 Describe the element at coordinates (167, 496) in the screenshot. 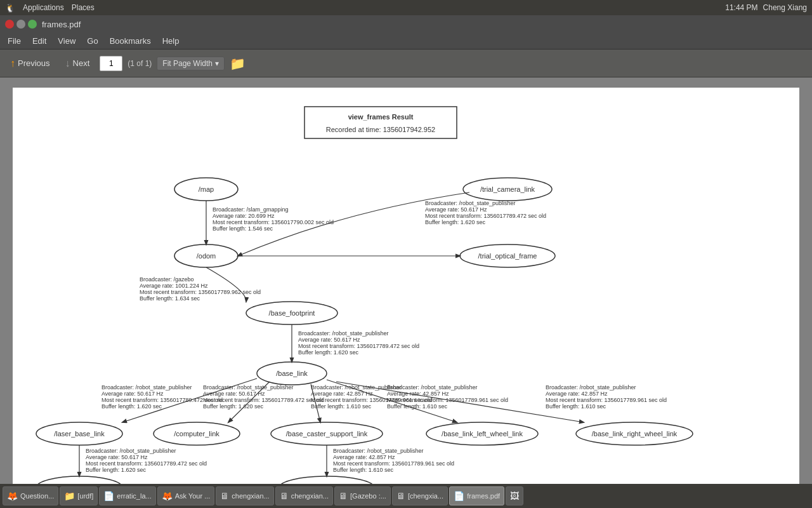

I see `firefox-icon2: 🦊` at that location.